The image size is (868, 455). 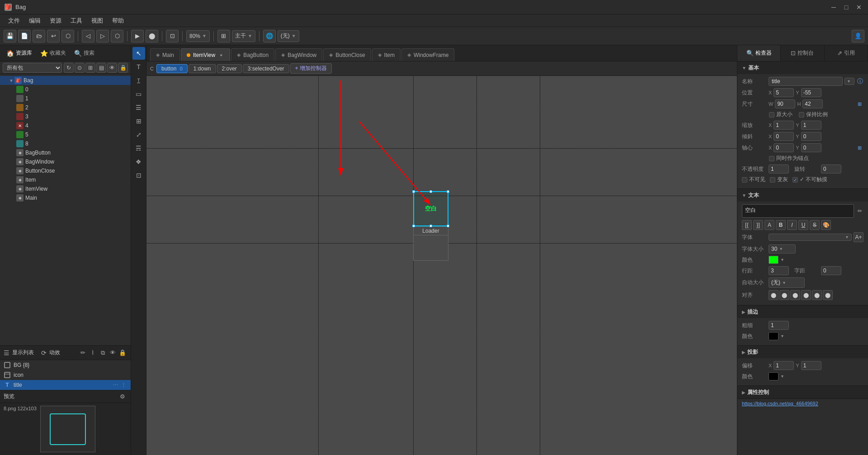 What do you see at coordinates (266, 69) in the screenshot?
I see `state-3selectedover-btn: 3:selectedOver` at bounding box center [266, 69].